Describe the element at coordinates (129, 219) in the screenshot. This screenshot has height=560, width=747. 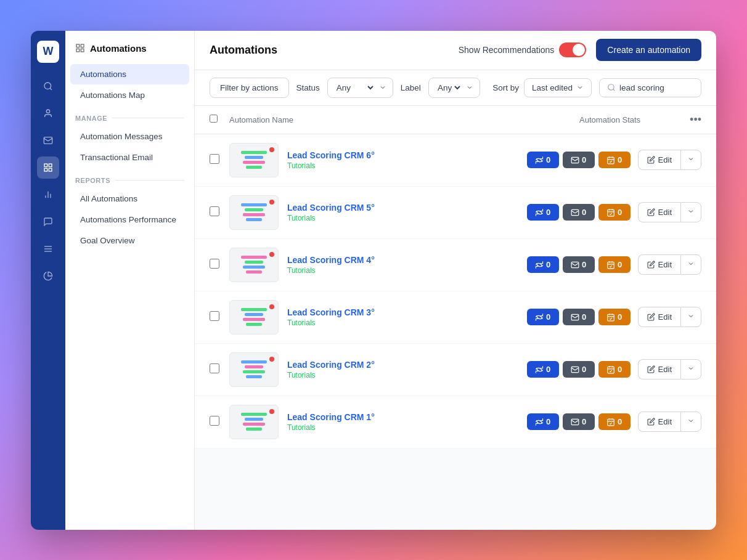
I see `sidebar-item-automations-performance: Automations Performance` at that location.